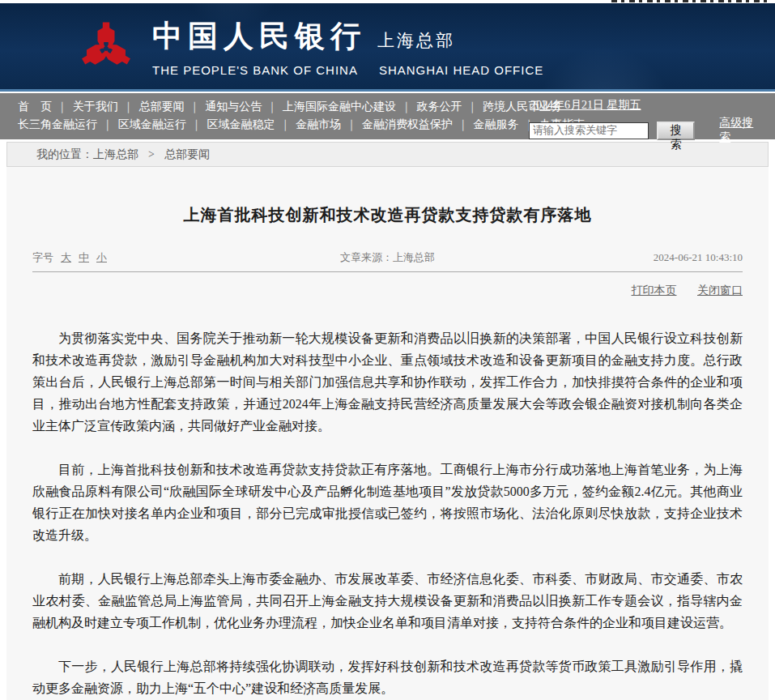 Image resolution: width=775 pixels, height=700 pixels. Describe the element at coordinates (43, 258) in the screenshot. I see `font-size-label: 字号` at that location.